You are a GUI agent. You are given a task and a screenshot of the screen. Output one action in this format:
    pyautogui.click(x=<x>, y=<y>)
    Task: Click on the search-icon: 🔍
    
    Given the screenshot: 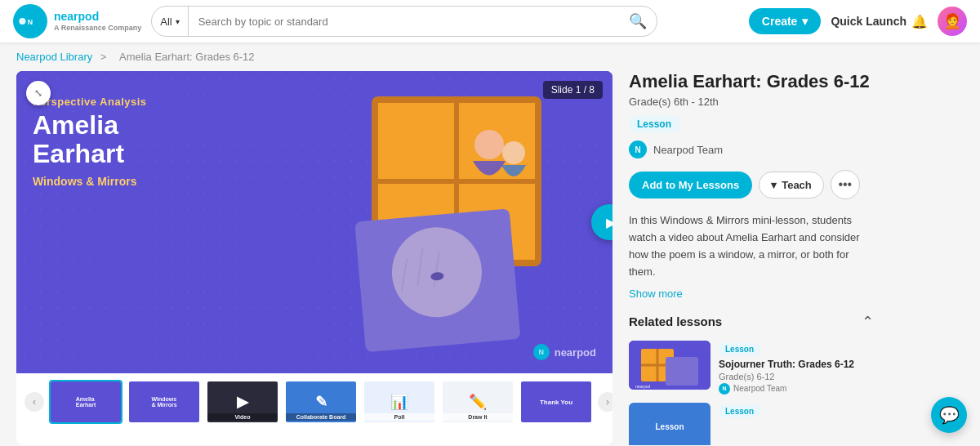 What is the action you would take?
    pyautogui.click(x=638, y=21)
    